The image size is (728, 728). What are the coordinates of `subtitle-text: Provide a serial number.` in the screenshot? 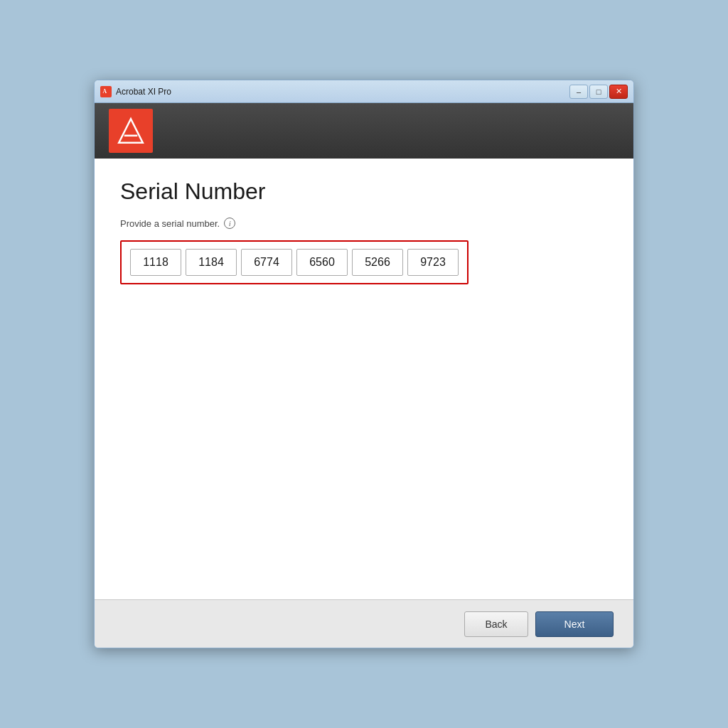 It's located at (170, 223).